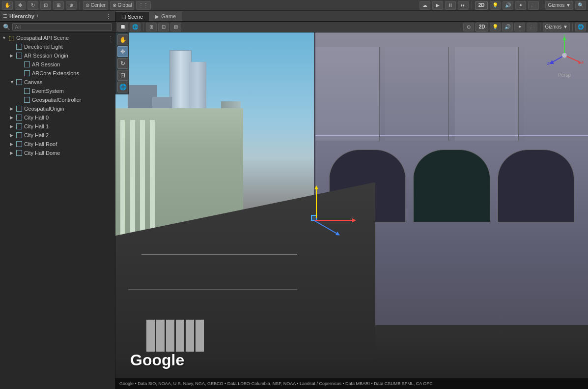 The width and height of the screenshot is (588, 389). What do you see at coordinates (469, 27) in the screenshot?
I see `render-mode-button: ⊙` at bounding box center [469, 27].